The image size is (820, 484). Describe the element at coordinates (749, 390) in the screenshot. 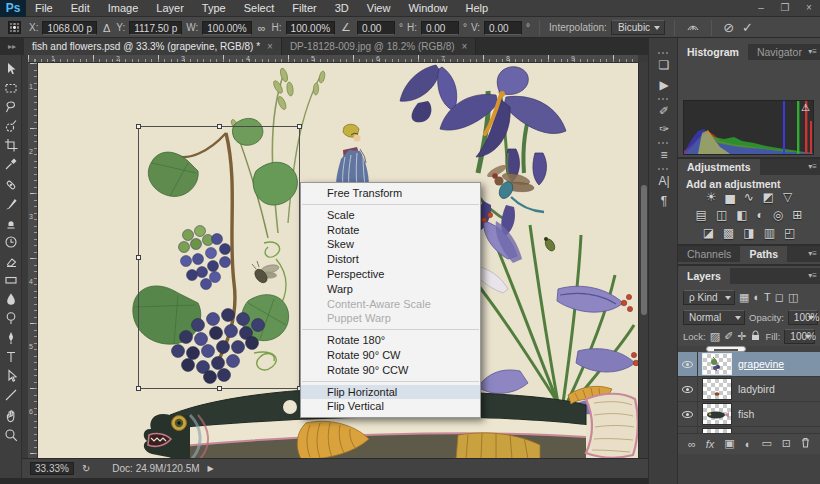

I see `layer-row-ladybird: ladybird` at that location.